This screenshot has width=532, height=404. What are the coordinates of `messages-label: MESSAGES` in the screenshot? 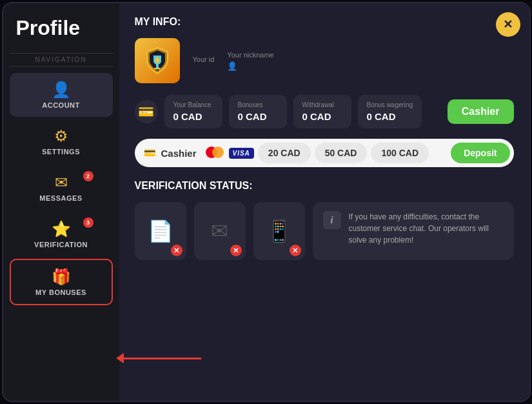 It's located at (61, 198).